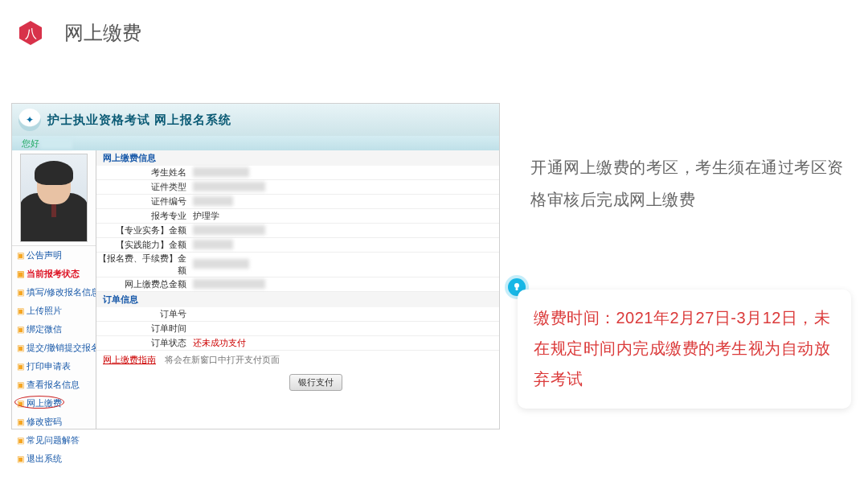  Describe the element at coordinates (54, 458) in the screenshot. I see `sidebar-item-11: ▣退出系统` at that location.